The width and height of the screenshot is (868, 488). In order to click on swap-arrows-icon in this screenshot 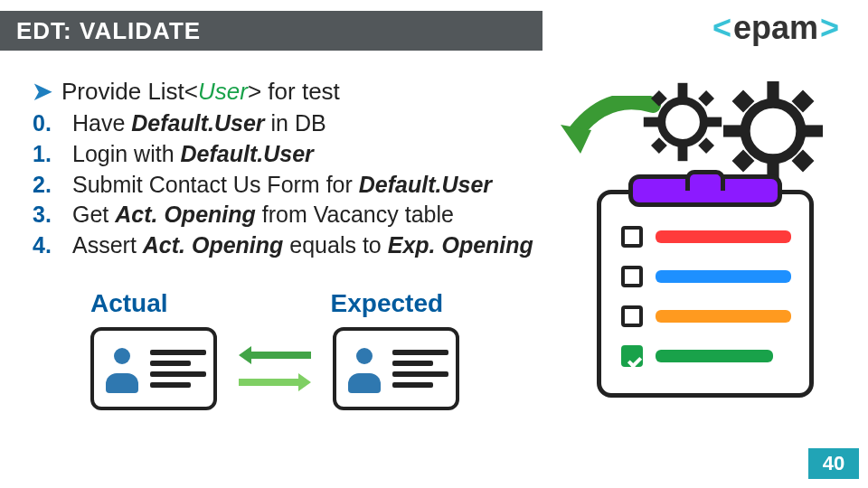, I will do `click(275, 369)`.